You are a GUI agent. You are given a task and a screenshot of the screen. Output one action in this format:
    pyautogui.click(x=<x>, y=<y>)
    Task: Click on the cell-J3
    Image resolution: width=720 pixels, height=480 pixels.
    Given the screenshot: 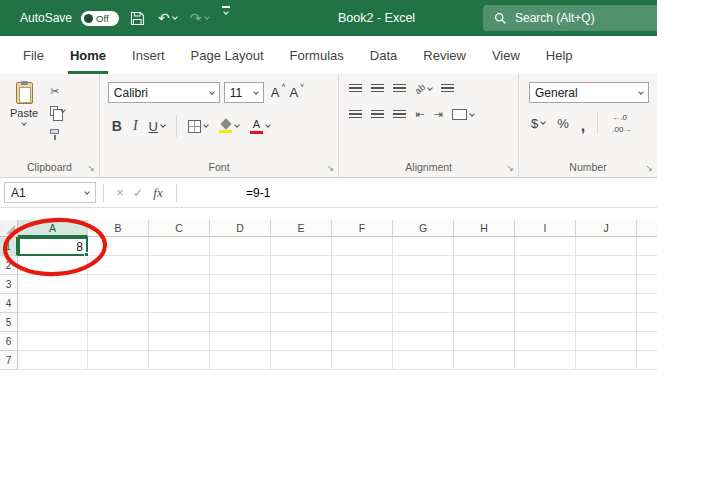 What is the action you would take?
    pyautogui.click(x=606, y=284)
    